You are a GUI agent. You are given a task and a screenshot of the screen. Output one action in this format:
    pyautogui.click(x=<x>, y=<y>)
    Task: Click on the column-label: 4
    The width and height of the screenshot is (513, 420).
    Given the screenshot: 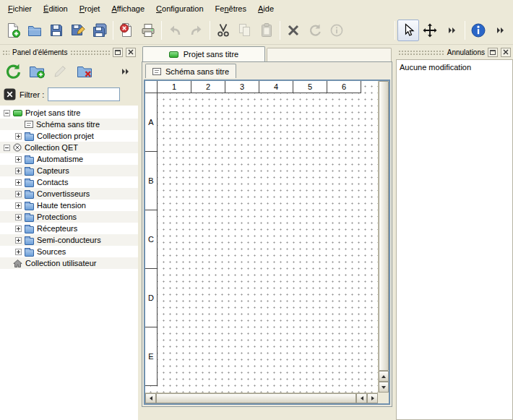 What is the action you would take?
    pyautogui.click(x=276, y=87)
    